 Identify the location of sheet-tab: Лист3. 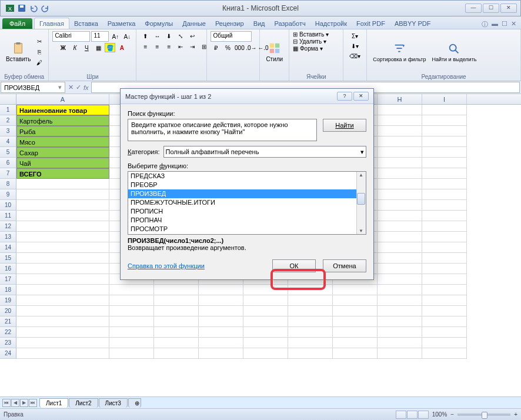
(113, 403).